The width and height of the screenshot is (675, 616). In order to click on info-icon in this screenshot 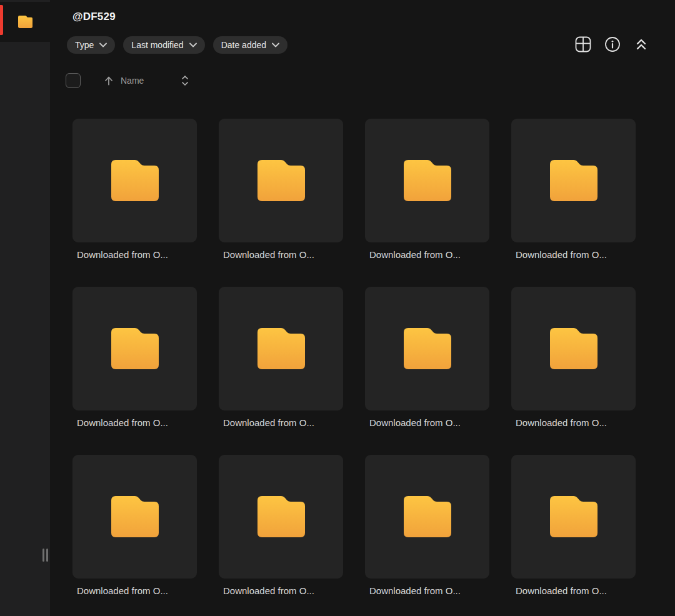, I will do `click(612, 44)`.